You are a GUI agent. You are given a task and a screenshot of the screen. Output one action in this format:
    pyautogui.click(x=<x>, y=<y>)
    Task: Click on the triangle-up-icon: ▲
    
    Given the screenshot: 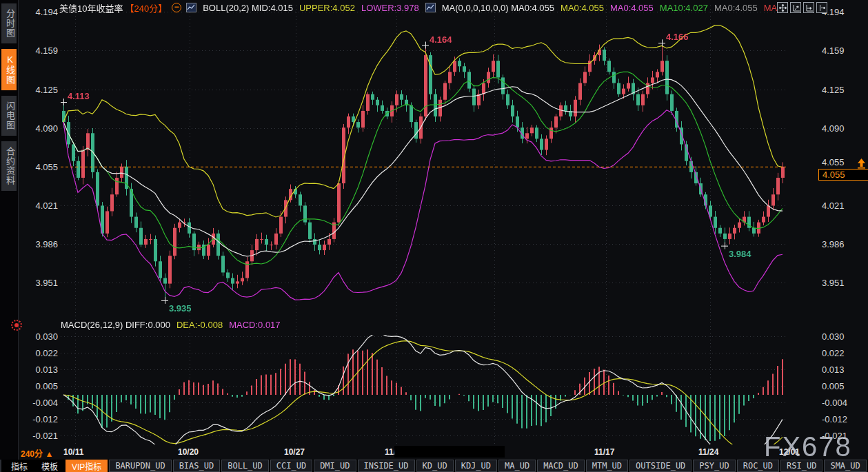 What is the action you would take?
    pyautogui.click(x=49, y=454)
    